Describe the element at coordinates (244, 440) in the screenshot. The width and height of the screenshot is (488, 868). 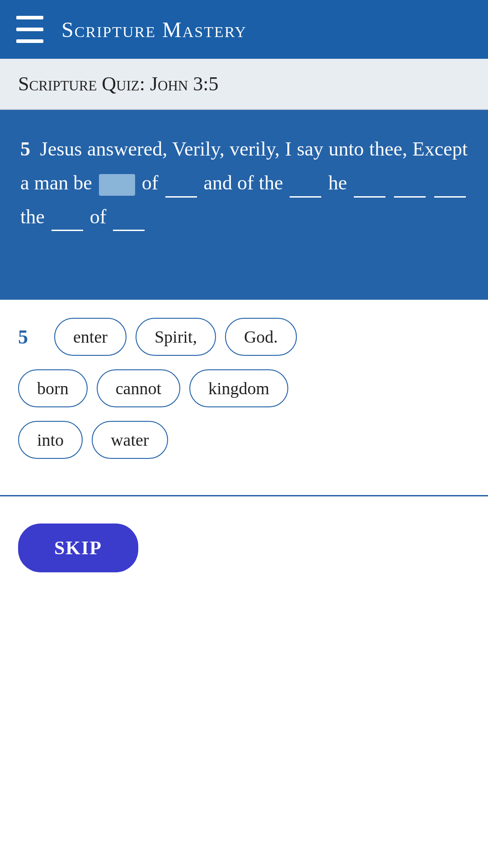
I see `choices-row-3: into water` at that location.